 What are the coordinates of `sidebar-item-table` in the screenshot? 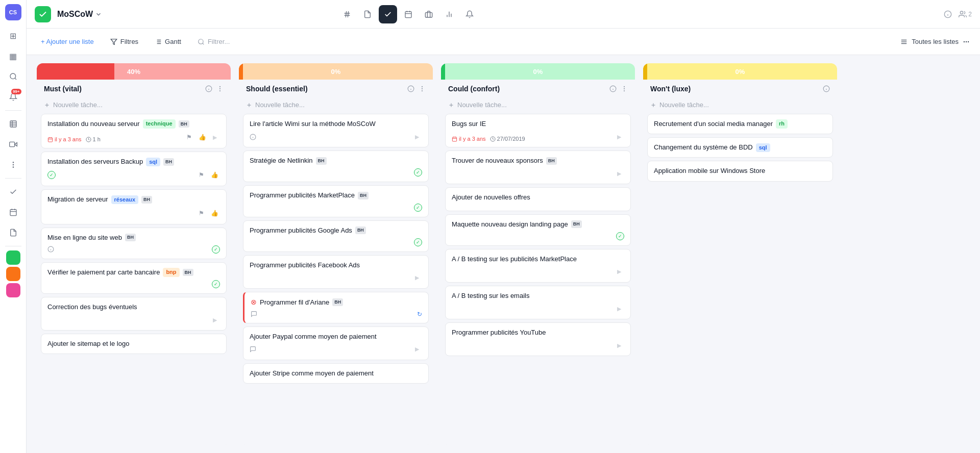 It's located at (13, 124).